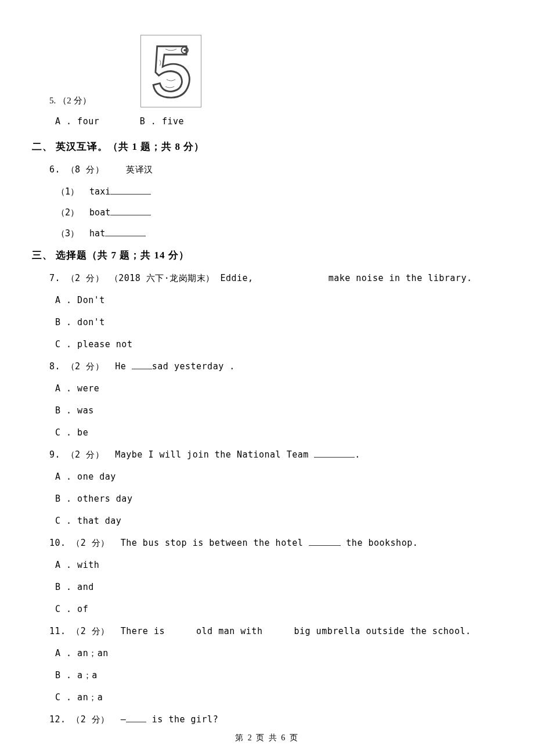 This screenshot has width=534, height=756. What do you see at coordinates (276, 543) in the screenshot?
I see `question-10-line: 10. （2 分） The bus stop is between the ho…` at bounding box center [276, 543].